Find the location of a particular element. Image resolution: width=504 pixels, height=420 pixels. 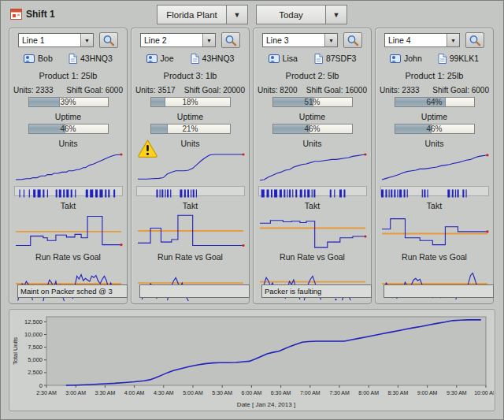

shift-progress-percent: 64% is located at coordinates (435, 102).